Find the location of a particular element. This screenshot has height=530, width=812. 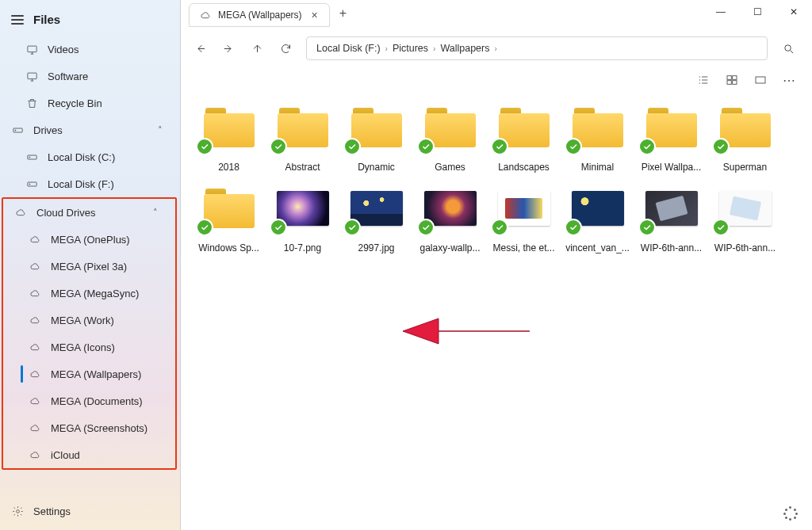

sidebar-item-drive: Local Disk (F:) is located at coordinates (90, 184).